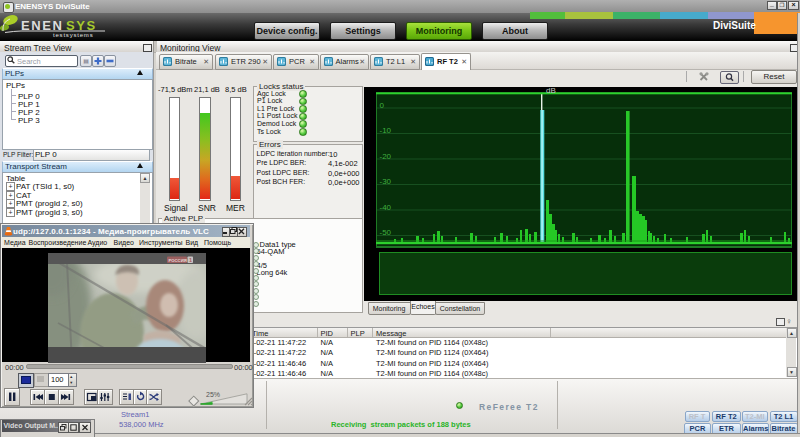  Describe the element at coordinates (386, 208) in the screenshot. I see `svg-text: -40` at that location.